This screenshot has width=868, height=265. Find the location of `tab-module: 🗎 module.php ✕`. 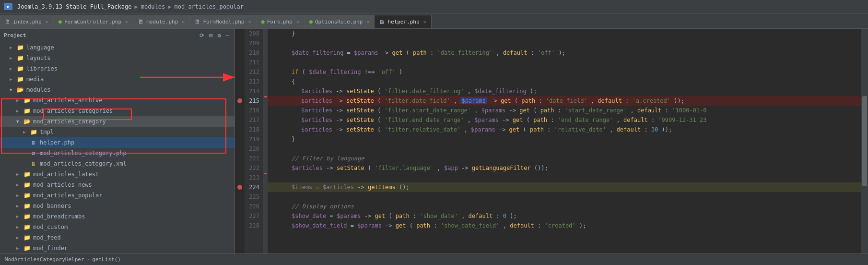

tab-module: 🗎 module.php ✕ is located at coordinates (162, 22).